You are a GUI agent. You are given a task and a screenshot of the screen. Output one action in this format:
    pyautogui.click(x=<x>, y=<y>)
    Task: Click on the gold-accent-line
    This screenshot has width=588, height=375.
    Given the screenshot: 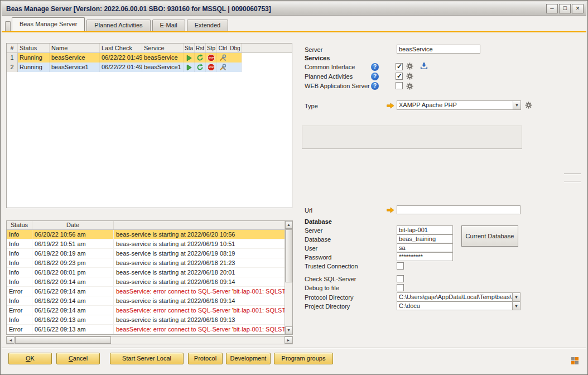 What is the action you would take?
    pyautogui.click(x=294, y=32)
    